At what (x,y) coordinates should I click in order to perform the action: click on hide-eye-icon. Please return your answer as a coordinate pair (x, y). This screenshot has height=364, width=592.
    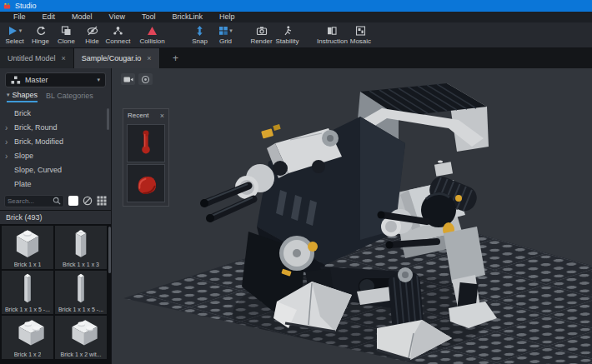
    Looking at the image, I should click on (93, 31).